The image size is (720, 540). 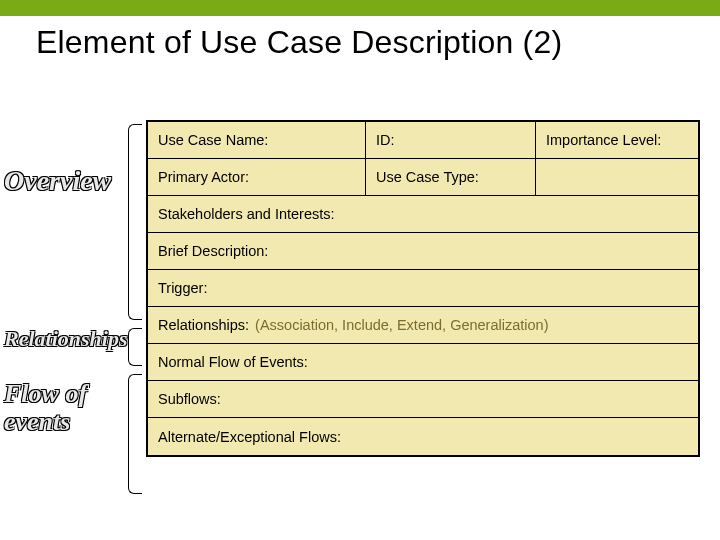 I want to click on label-flow-line2: events, so click(x=37, y=422).